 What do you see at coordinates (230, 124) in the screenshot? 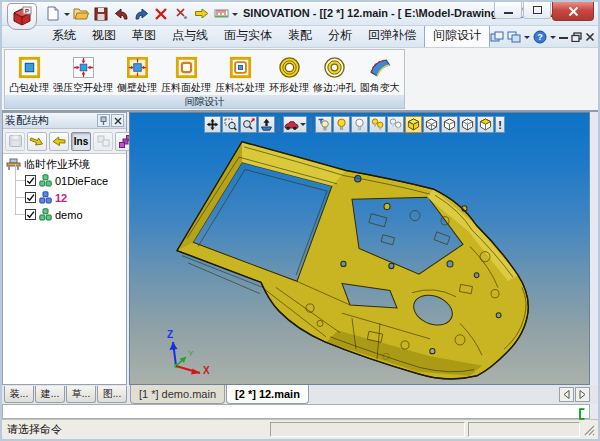
I see `zoom-window-button` at bounding box center [230, 124].